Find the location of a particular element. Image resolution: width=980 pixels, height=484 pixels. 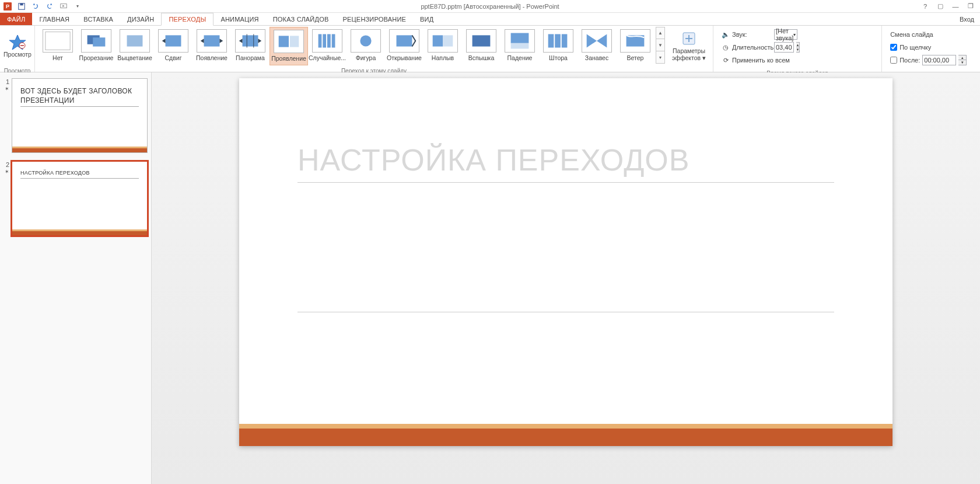

transition-item-12: Падение is located at coordinates (520, 46).